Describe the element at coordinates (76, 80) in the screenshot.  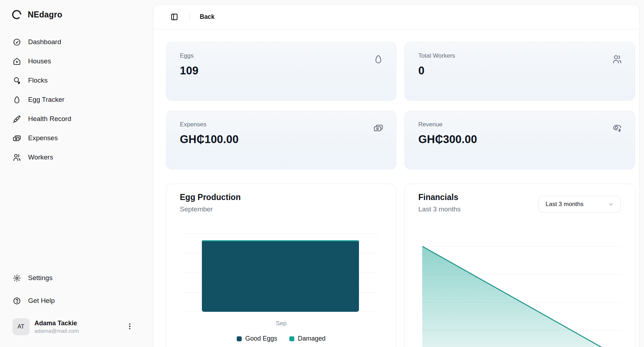
I see `sidebar-item-flocks: Flocks` at that location.